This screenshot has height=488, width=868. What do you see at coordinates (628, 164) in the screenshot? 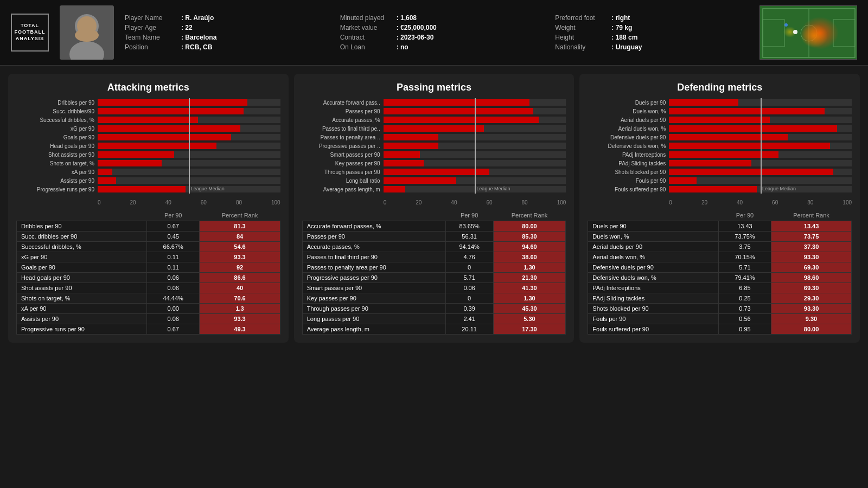
I see `bar-label: PAdj Sliding tackles` at bounding box center [628, 164].